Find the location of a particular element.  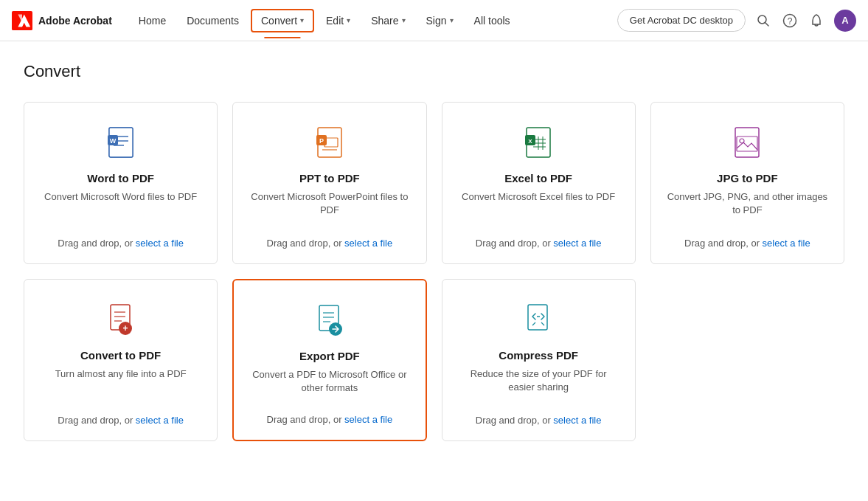

jpg-to-pdf-desc: Convert JPG, PNG, and other images to PD… is located at coordinates (748, 207).